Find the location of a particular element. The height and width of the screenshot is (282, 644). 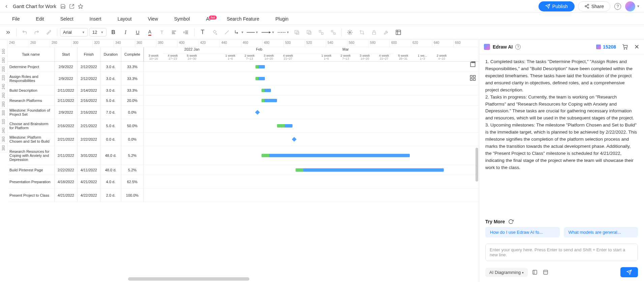

table-row: Determine Project2/9/20222/12/20223.0 d.… is located at coordinates (243, 67).